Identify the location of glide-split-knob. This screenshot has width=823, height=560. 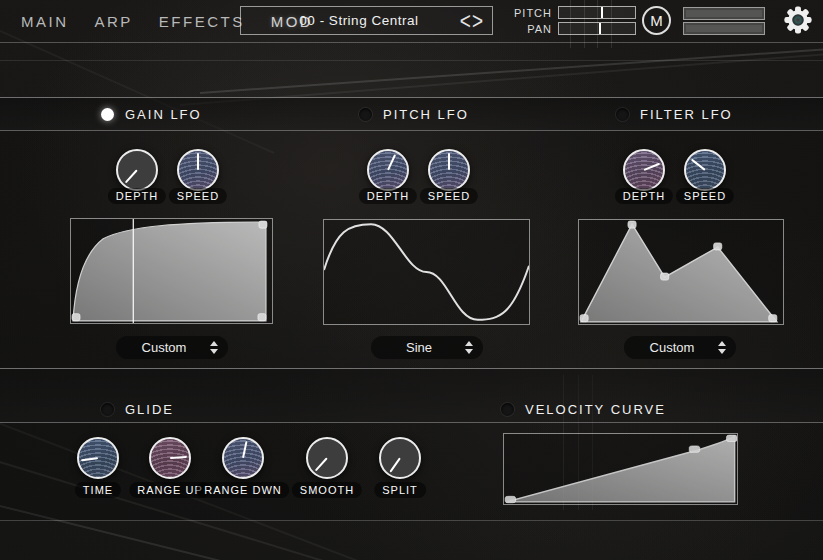
(400, 458).